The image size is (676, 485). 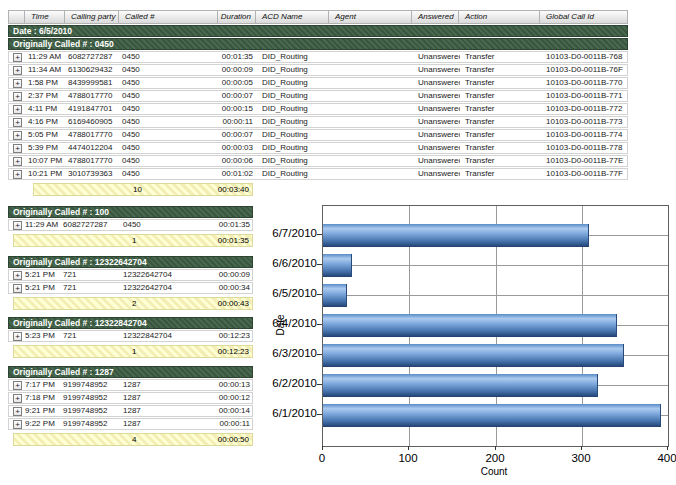 I want to click on x-axis-tick-label: 100, so click(x=408, y=458).